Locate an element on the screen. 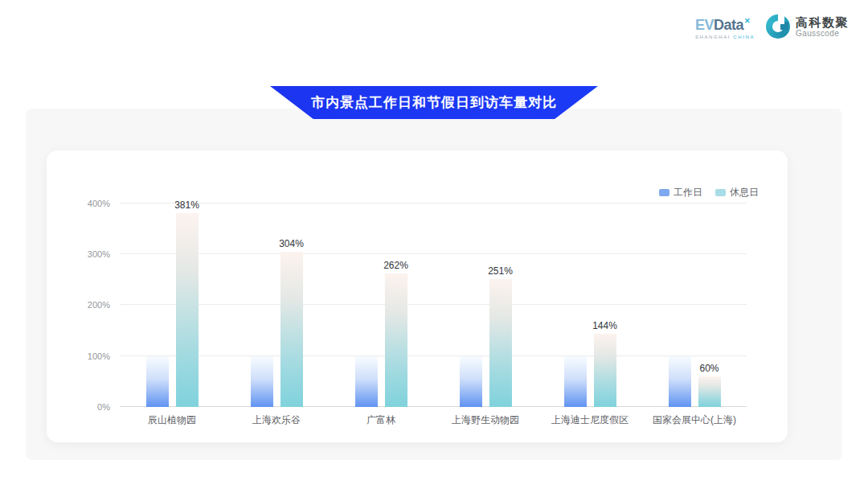  evdata-subtext: SHANGHAI CHINA is located at coordinates (725, 37).